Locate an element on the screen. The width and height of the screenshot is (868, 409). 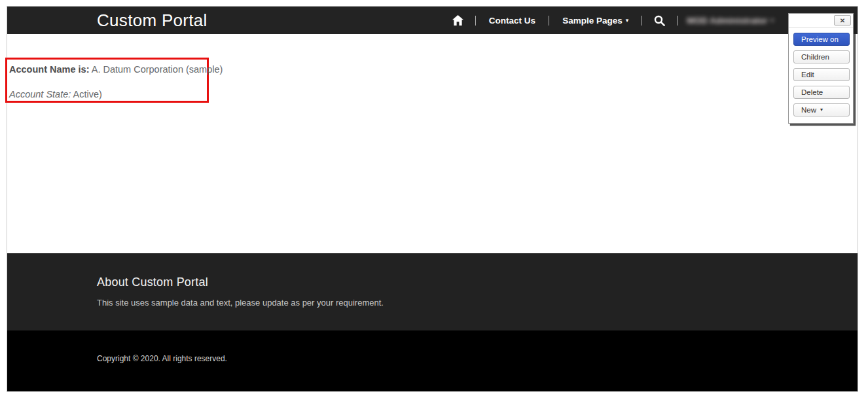
footer-about-text: This site uses sample data and text, ple… is located at coordinates (477, 302).